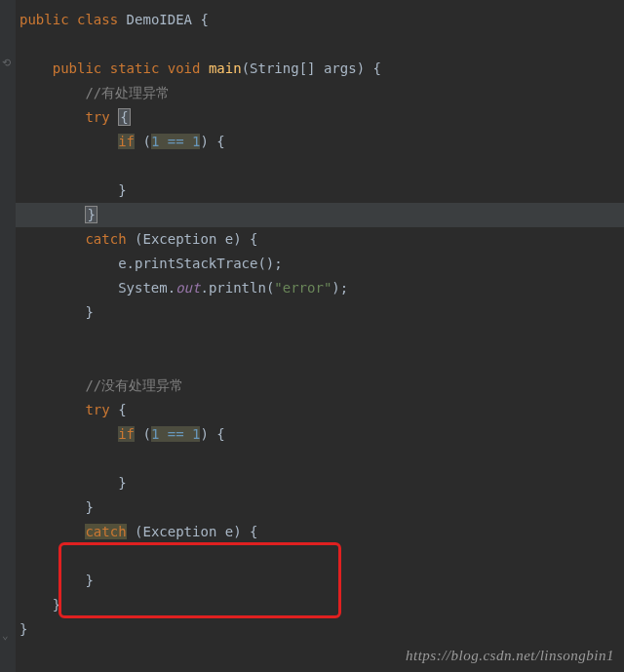  I want to click on matched-brace-icon: }, so click(91, 215).